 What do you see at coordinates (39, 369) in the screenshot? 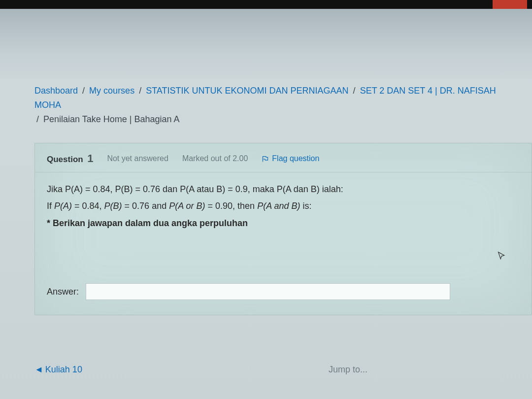
I see `triangle-left-icon: ◄` at bounding box center [39, 369].